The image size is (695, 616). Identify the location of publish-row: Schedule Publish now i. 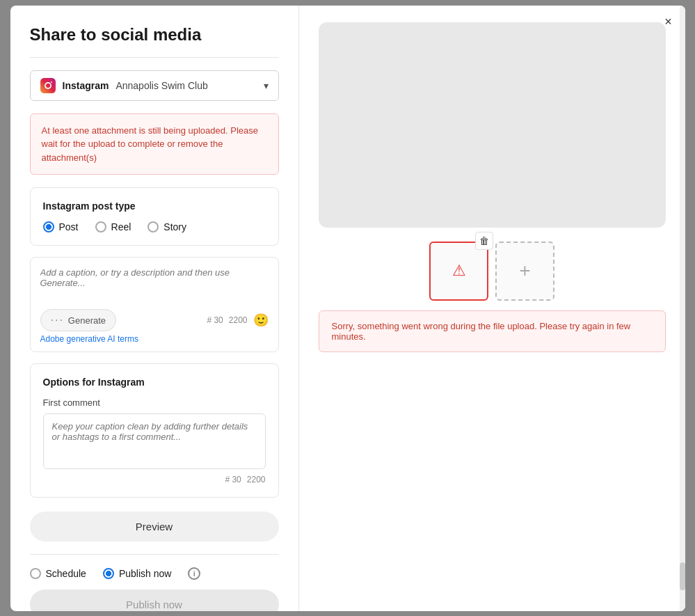
(154, 574).